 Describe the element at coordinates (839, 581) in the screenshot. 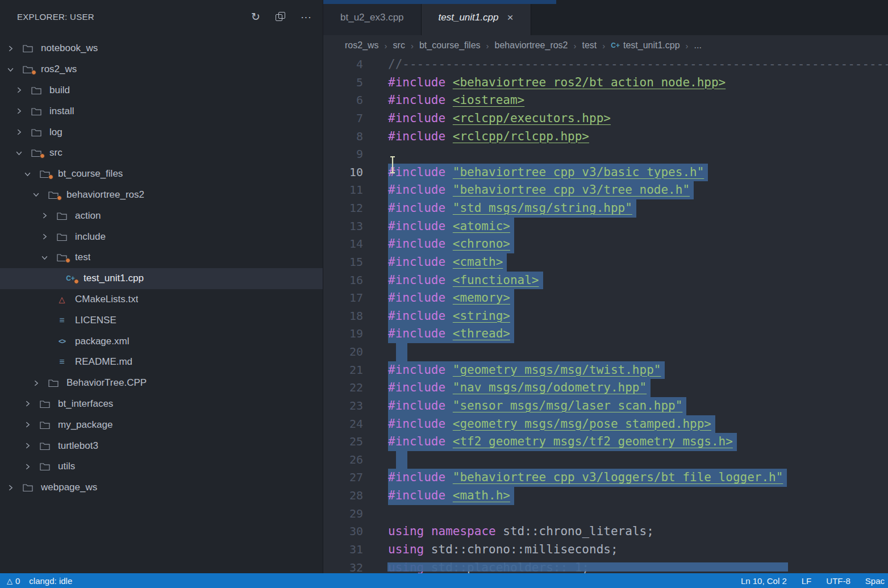

I see `status-utf-8: UTF-8` at that location.